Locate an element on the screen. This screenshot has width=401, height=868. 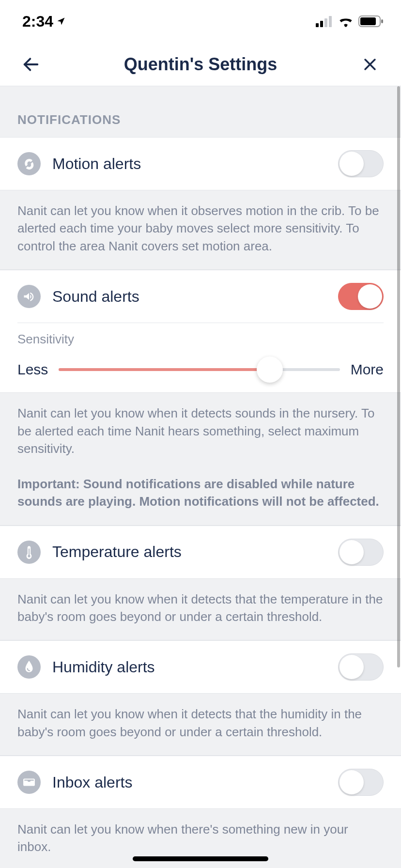
sound-toggle is located at coordinates (361, 296).